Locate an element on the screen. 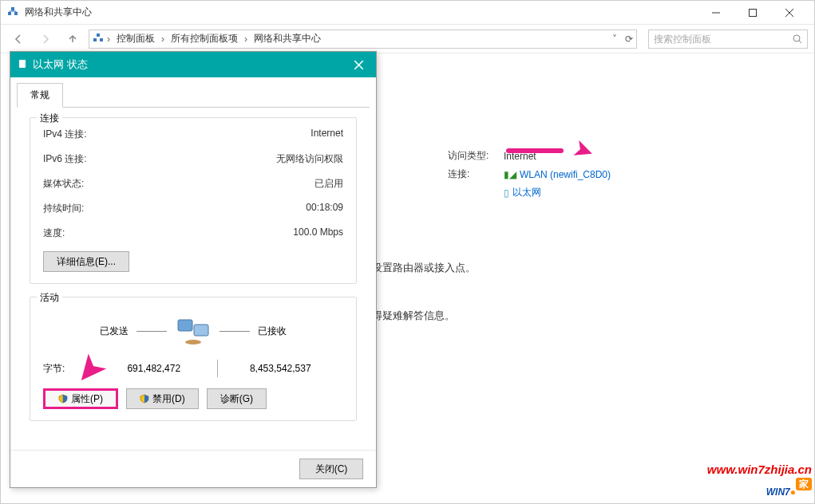 The width and height of the screenshot is (815, 504). main-titlebar: 网络和共享中心 is located at coordinates (407, 13).